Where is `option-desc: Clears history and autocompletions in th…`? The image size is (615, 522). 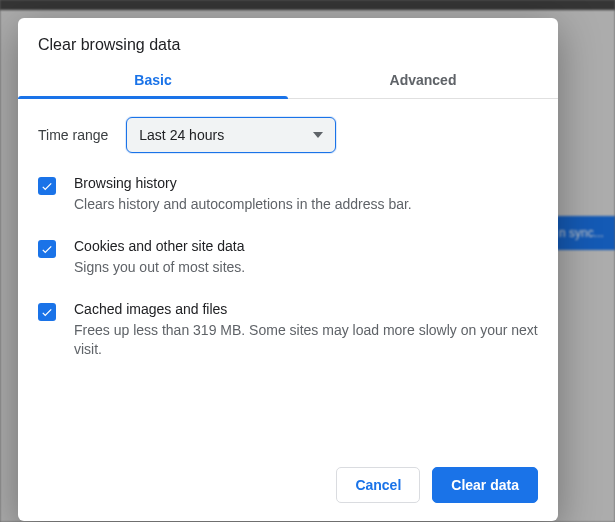
option-desc: Clears history and autocompletions in th… is located at coordinates (243, 204).